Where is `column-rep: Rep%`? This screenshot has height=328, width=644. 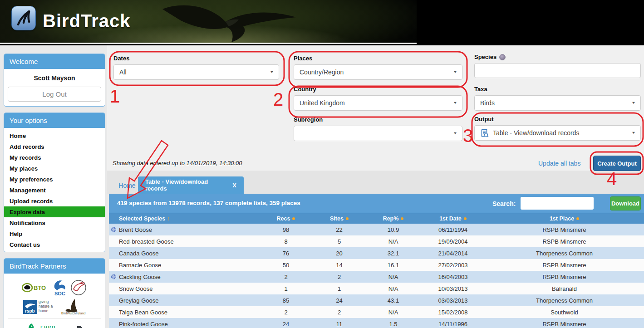 column-rep: Rep% is located at coordinates (393, 219).